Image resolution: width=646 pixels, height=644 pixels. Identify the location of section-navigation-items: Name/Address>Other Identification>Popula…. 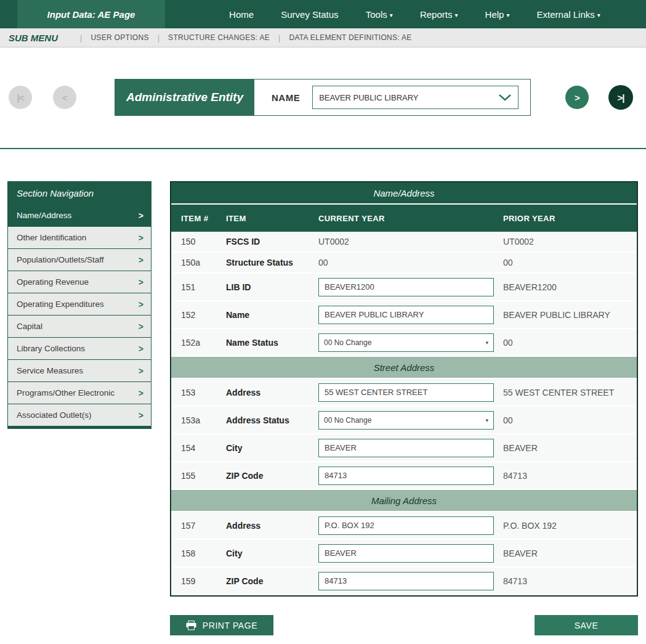
(79, 315).